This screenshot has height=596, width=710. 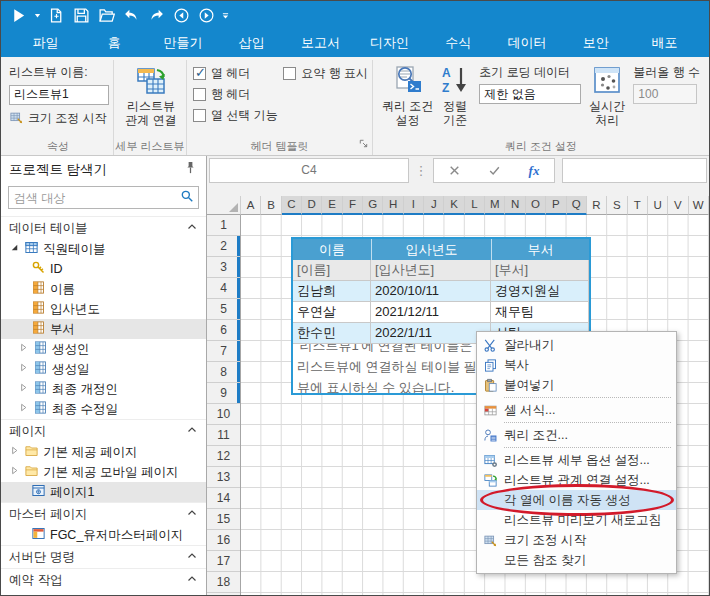 What do you see at coordinates (104, 472) in the screenshot?
I see `tree-item: 기본 제공 모바일 페이지` at bounding box center [104, 472].